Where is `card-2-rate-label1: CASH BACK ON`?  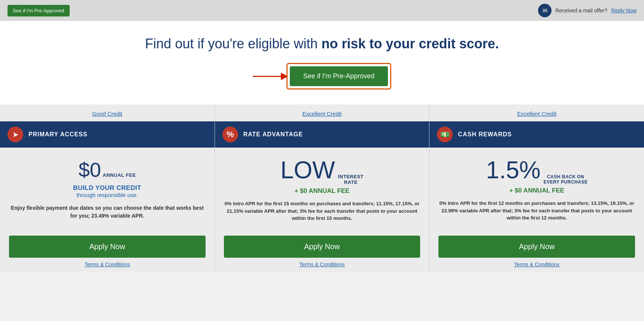
card-2-rate-label1: CASH BACK ON is located at coordinates (566, 177).